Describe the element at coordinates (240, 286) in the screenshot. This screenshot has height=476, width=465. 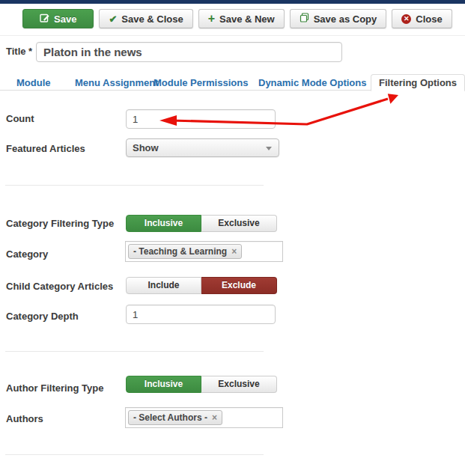
I see `child-category-exclude-button: Exclude` at that location.